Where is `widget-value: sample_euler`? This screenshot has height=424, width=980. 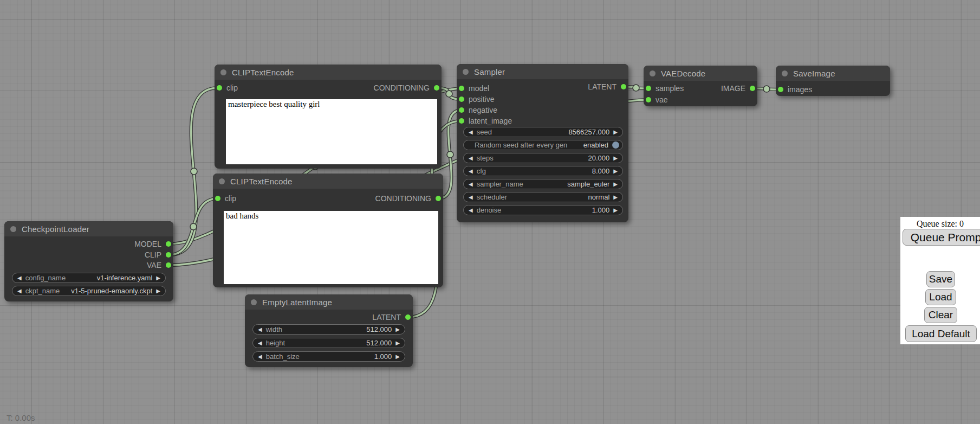
widget-value: sample_euler is located at coordinates (588, 184).